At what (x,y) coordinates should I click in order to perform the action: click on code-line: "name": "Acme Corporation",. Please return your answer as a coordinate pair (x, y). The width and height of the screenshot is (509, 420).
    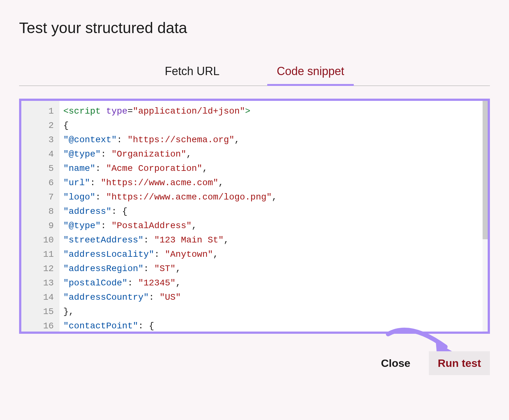
    Looking at the image, I should click on (271, 169).